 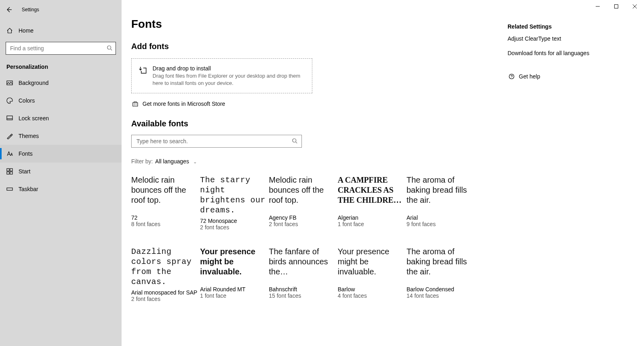 I want to click on window-title: Settings, so click(x=31, y=10).